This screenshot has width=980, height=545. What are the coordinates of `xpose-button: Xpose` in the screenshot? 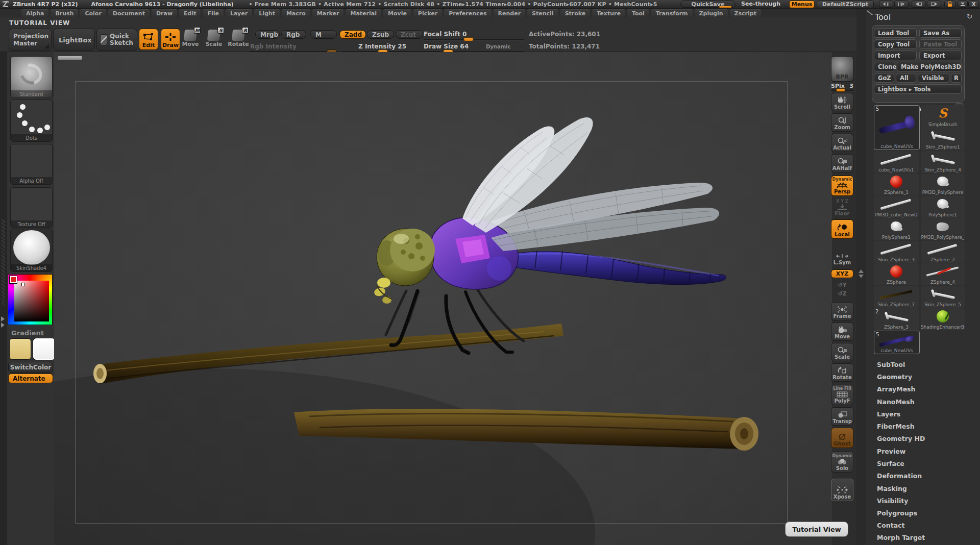 It's located at (842, 490).